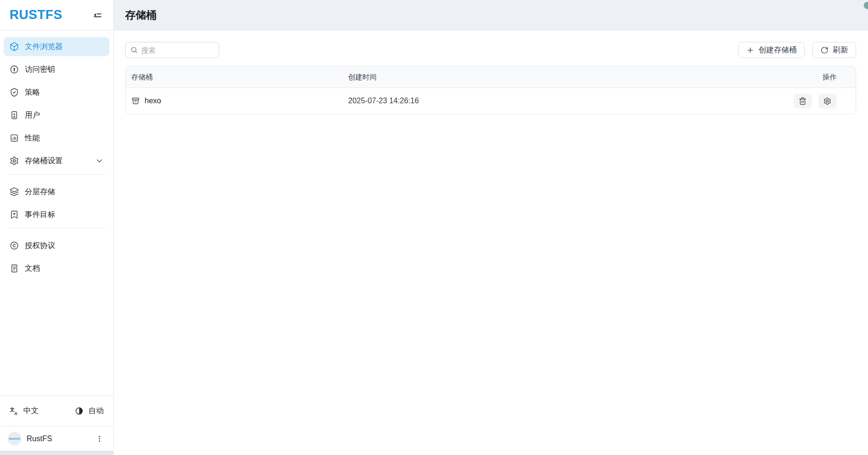  I want to click on column-header-bucket: 存储桶, so click(234, 77).